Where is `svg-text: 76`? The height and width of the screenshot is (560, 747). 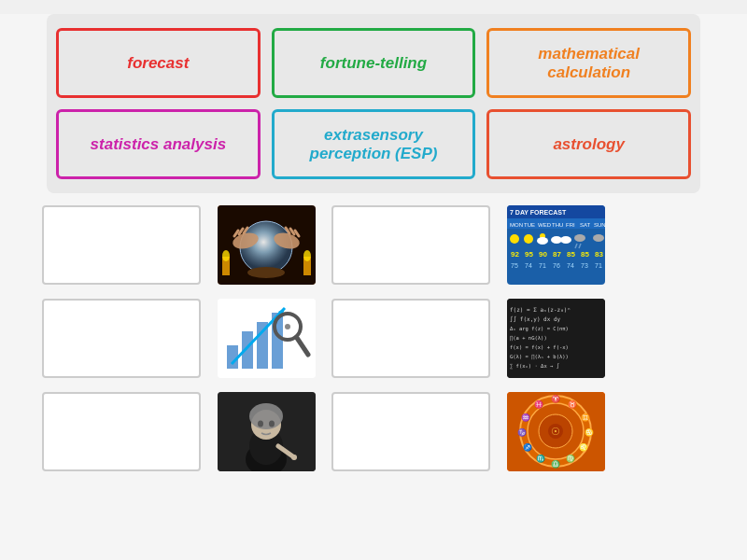
svg-text: 76 is located at coordinates (557, 265).